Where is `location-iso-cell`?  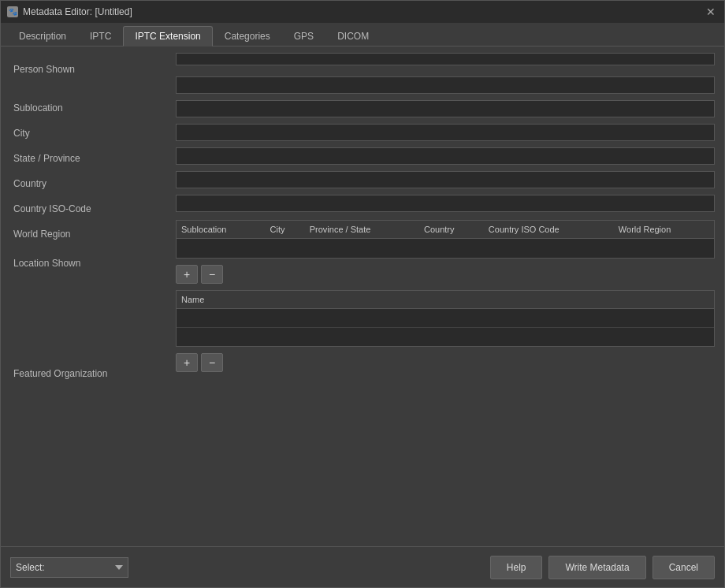 location-iso-cell is located at coordinates (548, 248).